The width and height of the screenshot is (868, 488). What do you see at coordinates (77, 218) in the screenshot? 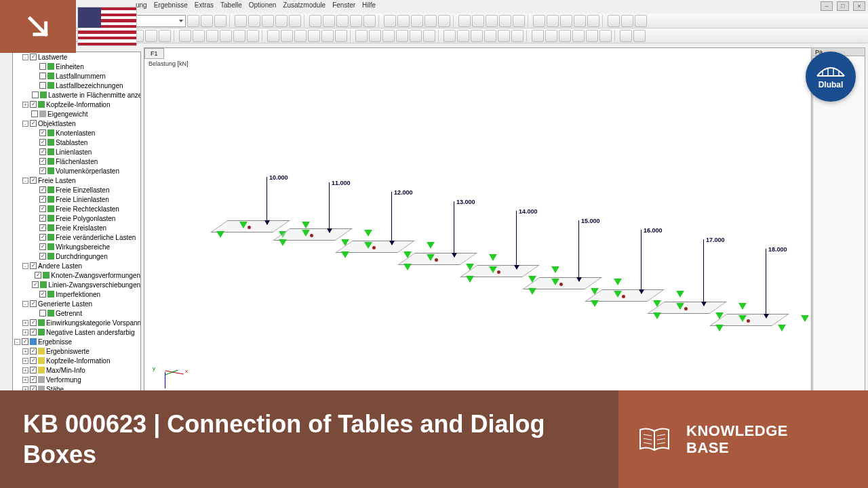
I see `tree-item: Freie Polygonlasten` at bounding box center [77, 218].